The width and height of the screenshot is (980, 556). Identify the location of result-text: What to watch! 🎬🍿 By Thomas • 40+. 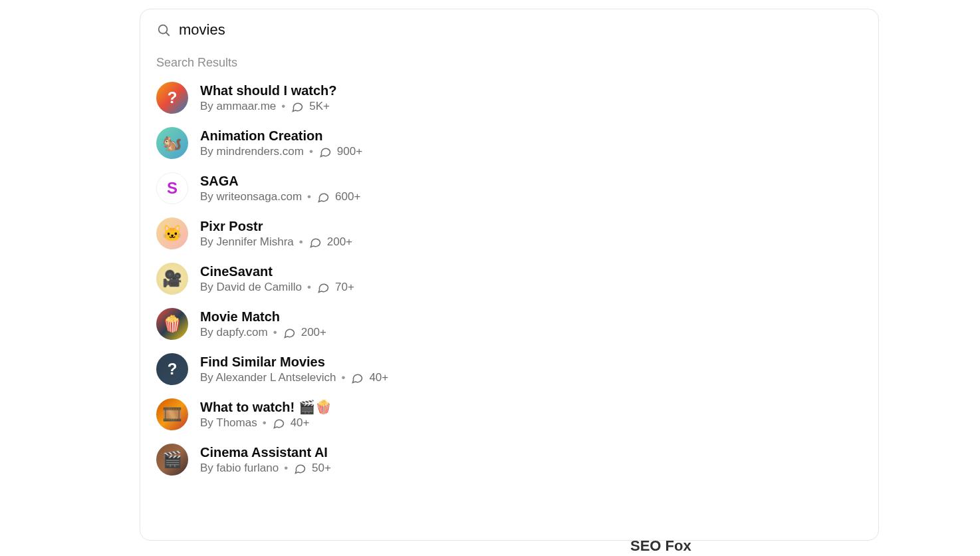
(266, 414).